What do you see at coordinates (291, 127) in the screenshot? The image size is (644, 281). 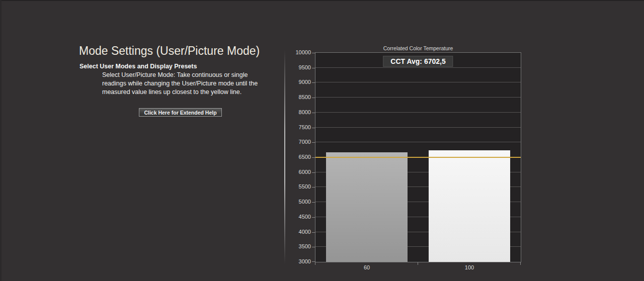 I see `y-axis-tick-label: 7500` at bounding box center [291, 127].